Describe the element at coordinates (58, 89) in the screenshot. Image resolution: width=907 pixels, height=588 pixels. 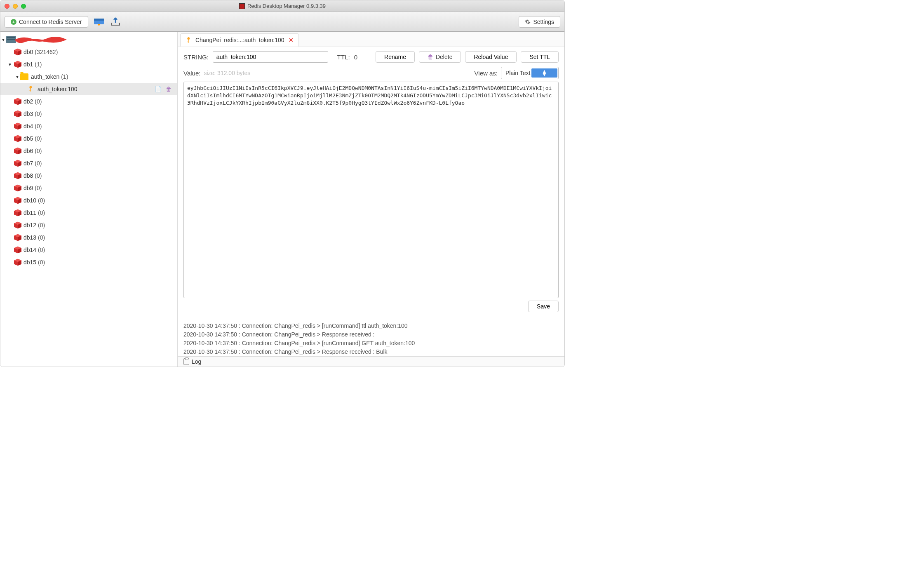
I see `key-name: auth_token:100` at that location.